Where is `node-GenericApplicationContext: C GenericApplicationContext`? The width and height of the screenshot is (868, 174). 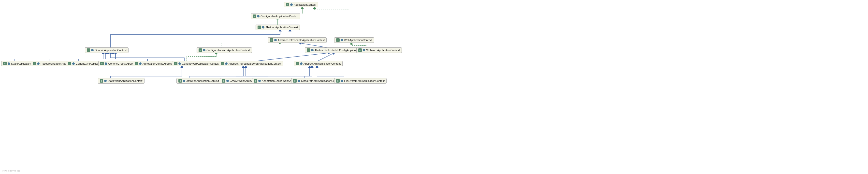 node-GenericApplicationContext: C GenericApplicationContext is located at coordinates (106, 50).